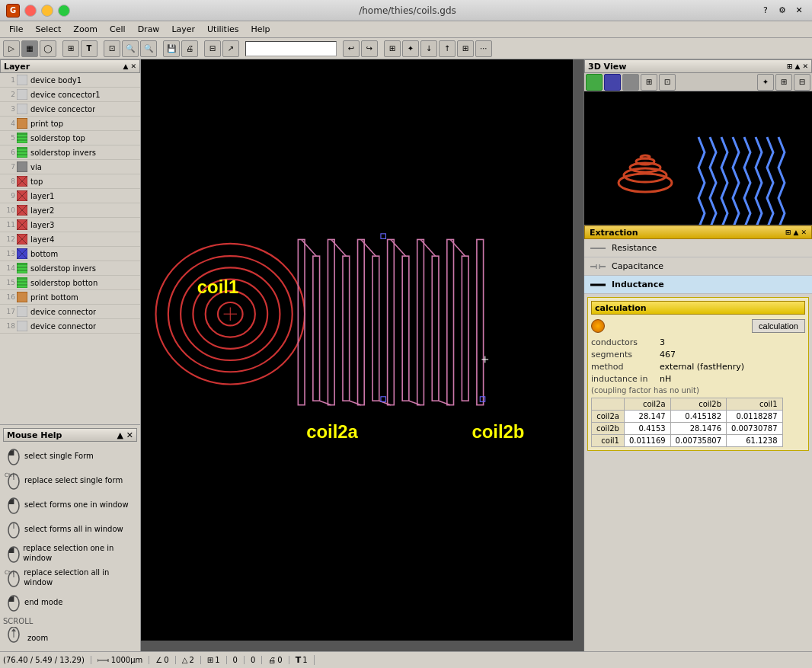  Describe the element at coordinates (429, 49) in the screenshot. I see `tool-down: ↓` at that location.